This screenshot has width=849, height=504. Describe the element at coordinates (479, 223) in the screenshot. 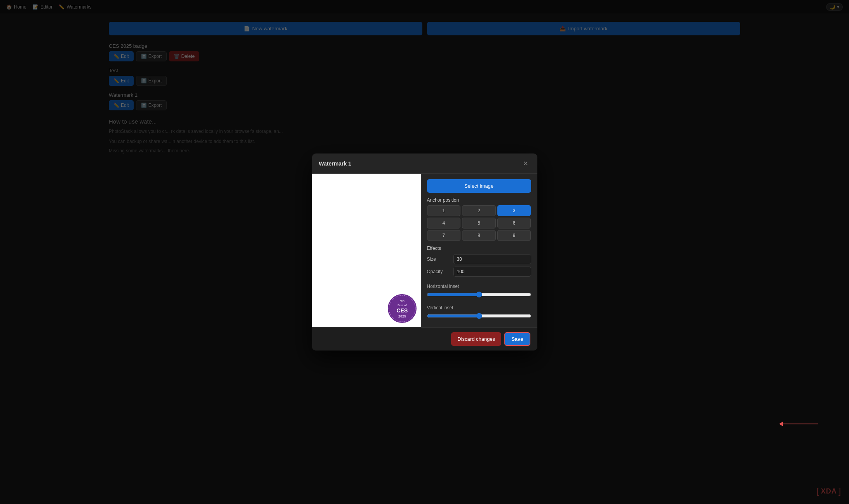

I see `anchor-btn-5: 5` at that location.